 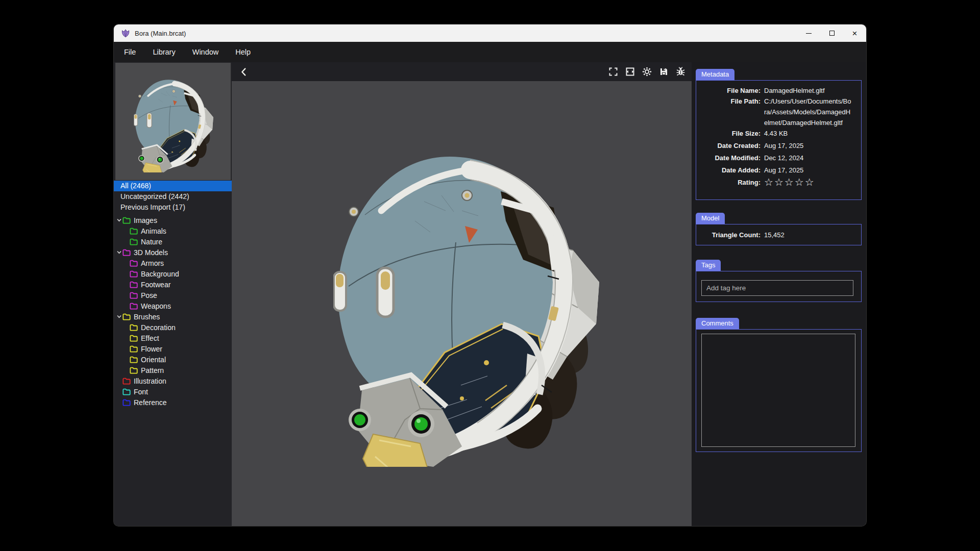 What do you see at coordinates (647, 71) in the screenshot?
I see `gear-icon` at bounding box center [647, 71].